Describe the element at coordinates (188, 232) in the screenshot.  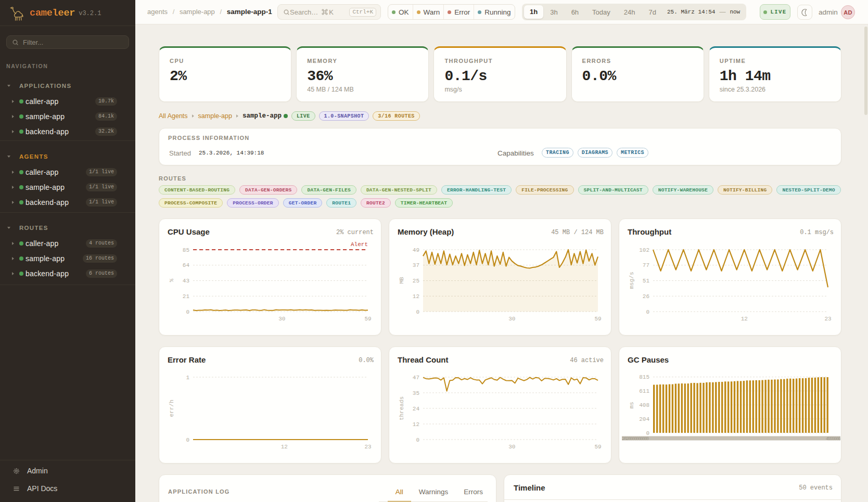
I see `svg-text: CPU Usage` at that location.